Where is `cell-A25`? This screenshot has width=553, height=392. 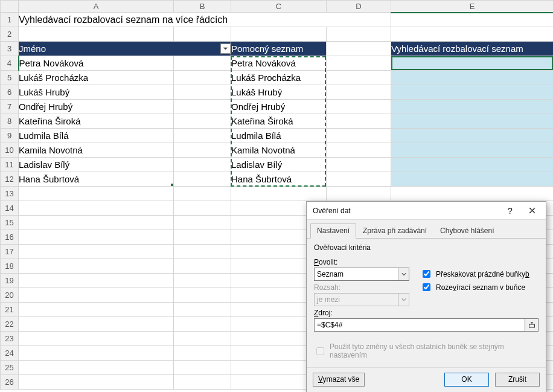 cell-A25 is located at coordinates (97, 368).